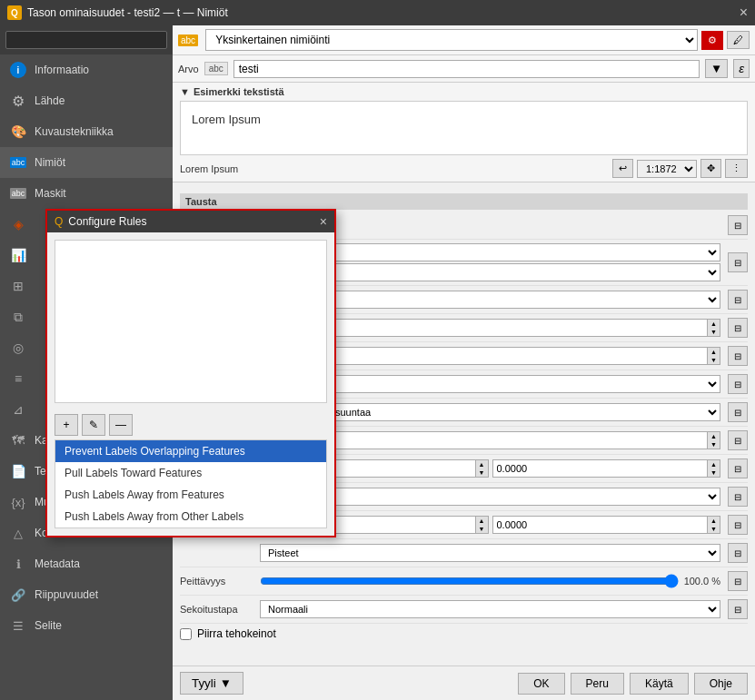 The height and width of the screenshot is (700, 755). I want to click on elevation-icon: △, so click(18, 533).